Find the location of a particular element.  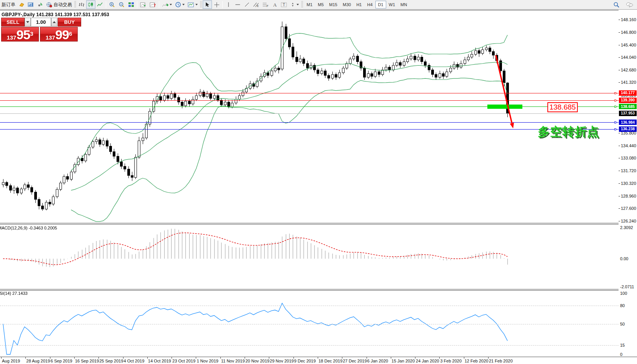

price-tag: 136.238 is located at coordinates (628, 129).